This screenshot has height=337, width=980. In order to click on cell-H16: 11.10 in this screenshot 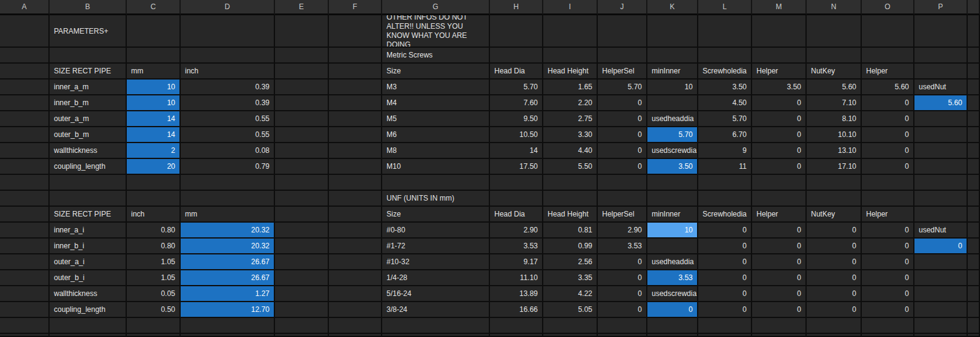, I will do `click(517, 278)`.